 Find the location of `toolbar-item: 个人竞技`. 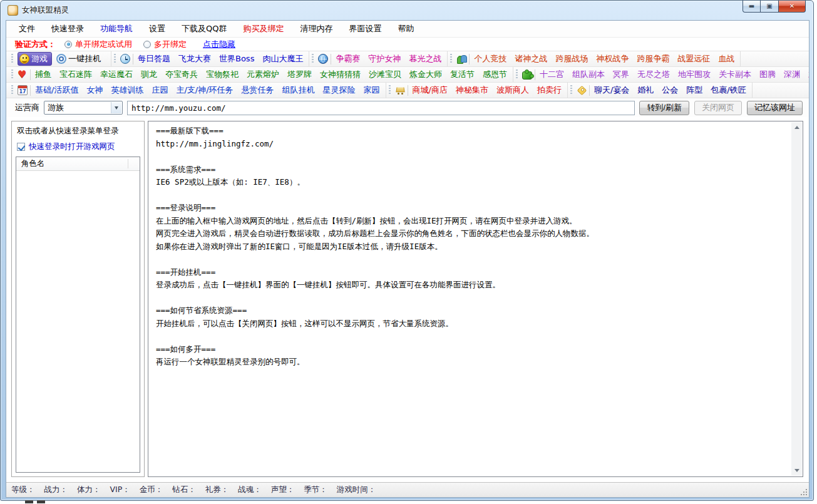

toolbar-item: 个人竞技 is located at coordinates (490, 59).